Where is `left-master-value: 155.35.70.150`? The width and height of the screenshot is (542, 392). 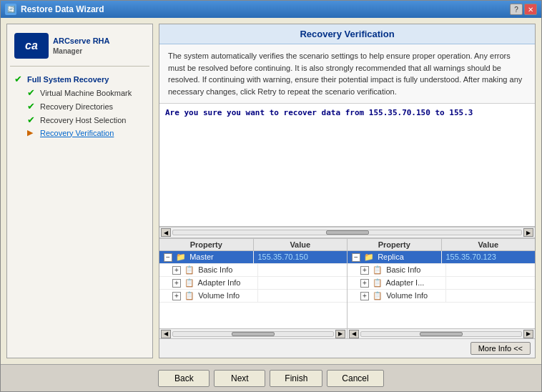
left-master-value: 155.35.70.150 is located at coordinates (300, 258).